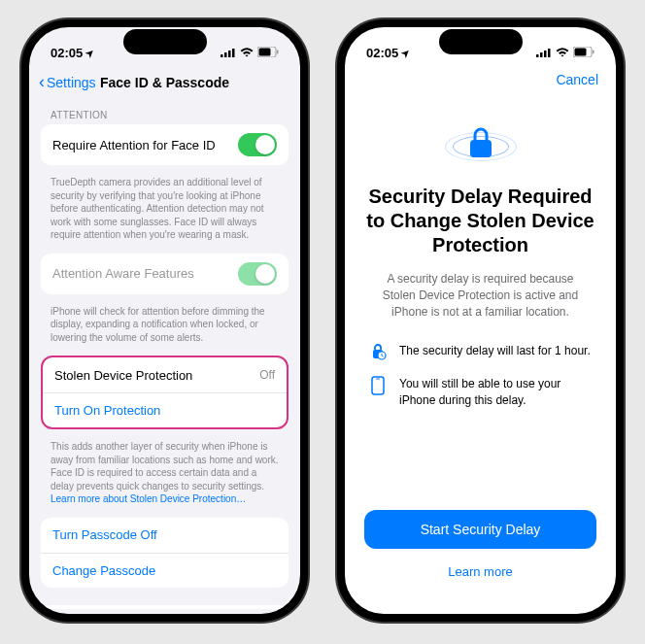 The image size is (645, 644). What do you see at coordinates (378, 352) in the screenshot?
I see `clock-lock-icon` at bounding box center [378, 352].